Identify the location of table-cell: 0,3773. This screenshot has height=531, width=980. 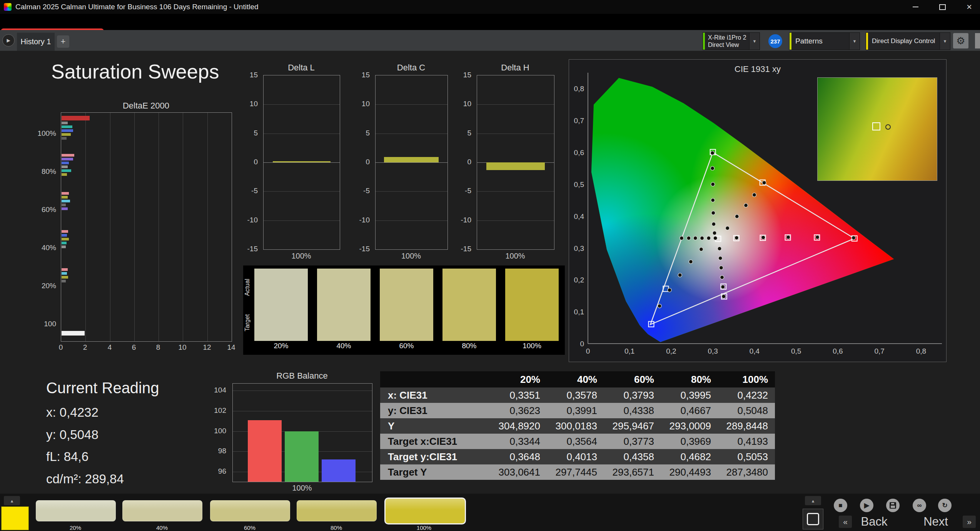
(633, 441).